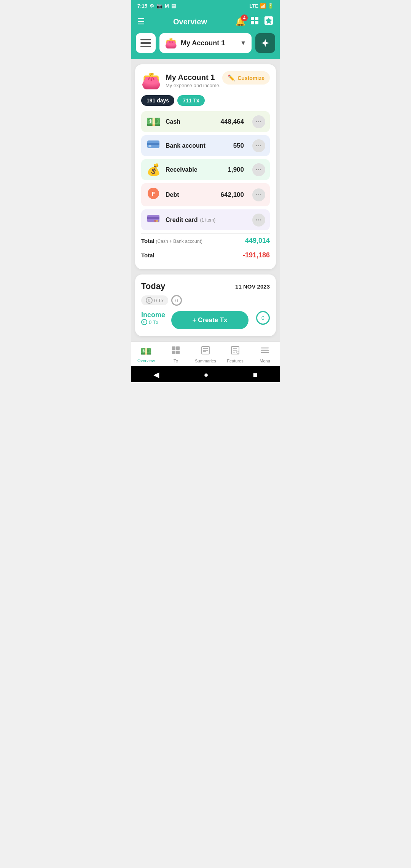 The width and height of the screenshot is (411, 868). Describe the element at coordinates (176, 361) in the screenshot. I see `nav-tx-label: Tx` at that location.